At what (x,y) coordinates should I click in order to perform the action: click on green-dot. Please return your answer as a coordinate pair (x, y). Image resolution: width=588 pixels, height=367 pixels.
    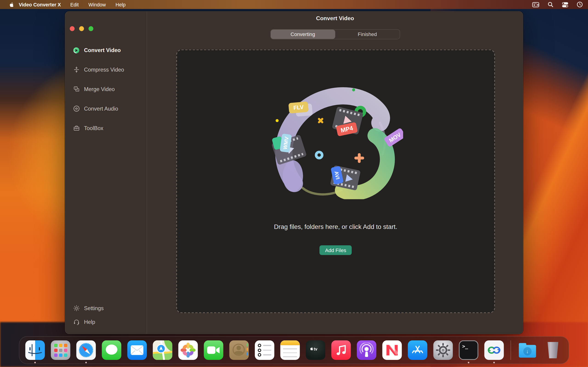
    Looking at the image, I should click on (354, 90).